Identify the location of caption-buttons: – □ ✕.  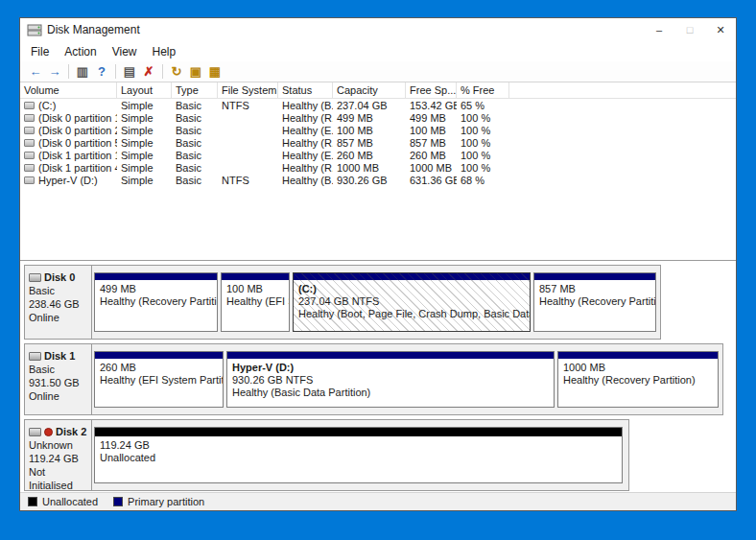
(690, 30).